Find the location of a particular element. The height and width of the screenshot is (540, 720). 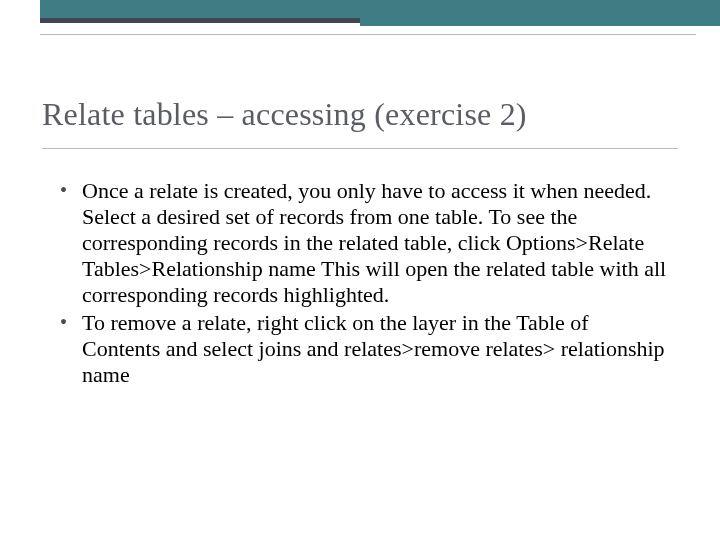

decor-bar-teal-top is located at coordinates (380, 9).